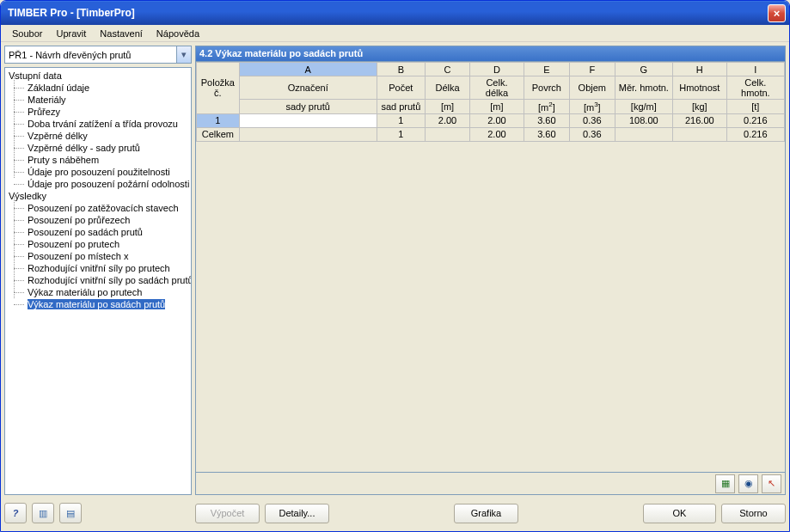  I want to click on next-button: ▤, so click(70, 513).